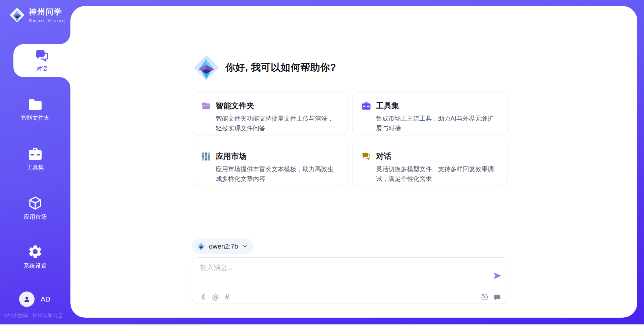  I want to click on greeting: 你好, 我可以如何帮助你?, so click(265, 68).